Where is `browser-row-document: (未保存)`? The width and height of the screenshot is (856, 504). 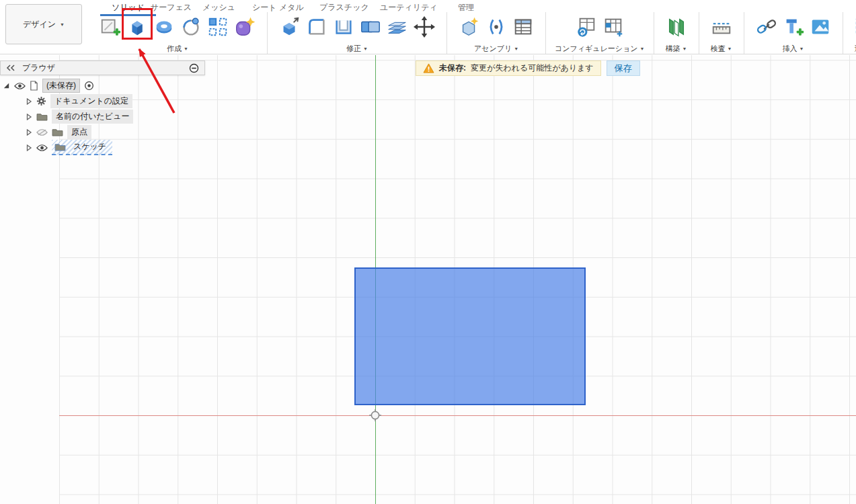 browser-row-document: (未保存) is located at coordinates (102, 86).